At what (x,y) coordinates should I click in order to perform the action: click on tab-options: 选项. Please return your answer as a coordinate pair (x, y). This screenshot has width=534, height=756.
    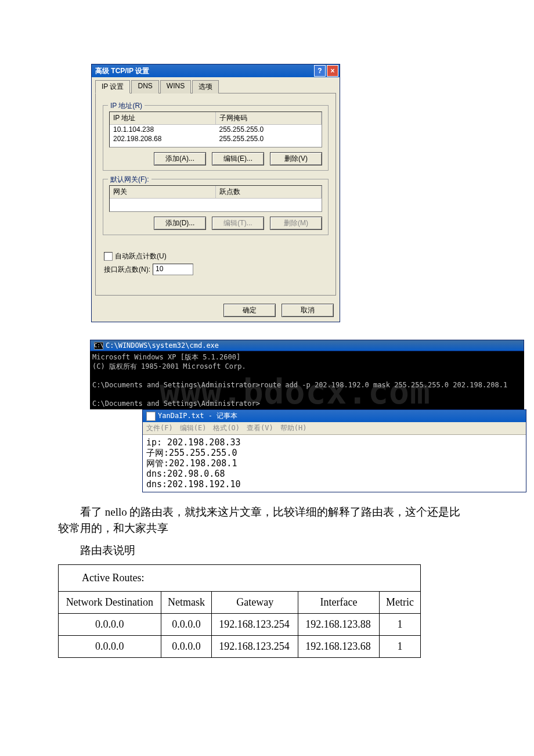
    Looking at the image, I should click on (205, 87).